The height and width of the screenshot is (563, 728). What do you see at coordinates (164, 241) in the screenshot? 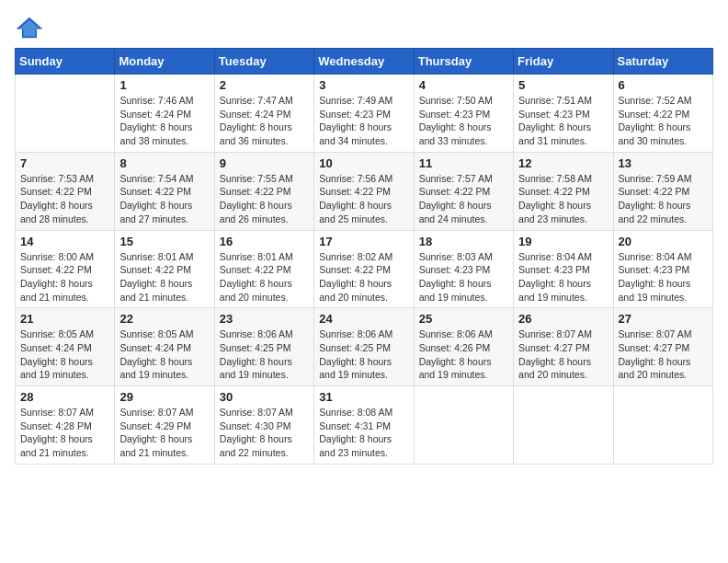
I see `day-number: 15` at bounding box center [164, 241].